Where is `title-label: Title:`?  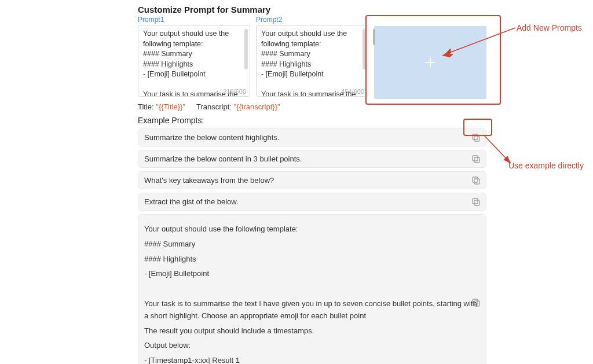 title-label: Title: is located at coordinates (147, 106).